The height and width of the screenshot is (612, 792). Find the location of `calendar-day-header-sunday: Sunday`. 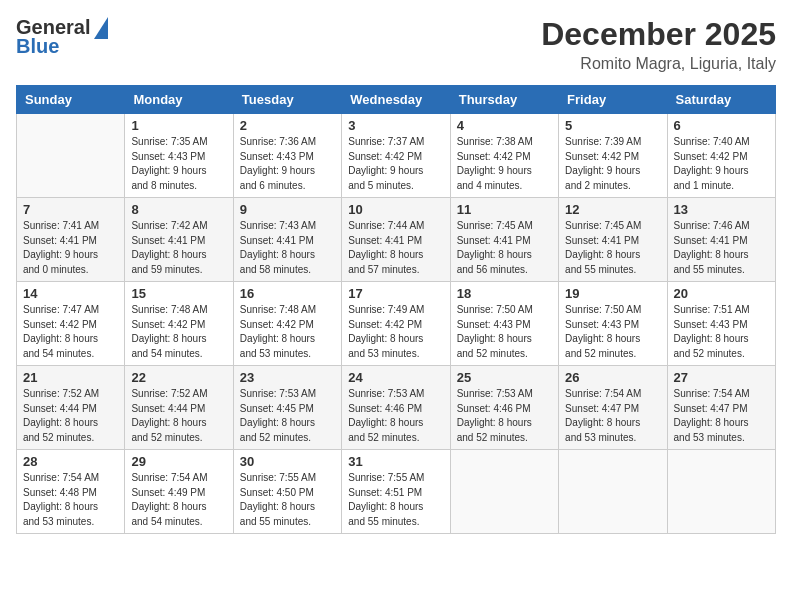

calendar-day-header-sunday: Sunday is located at coordinates (71, 100).